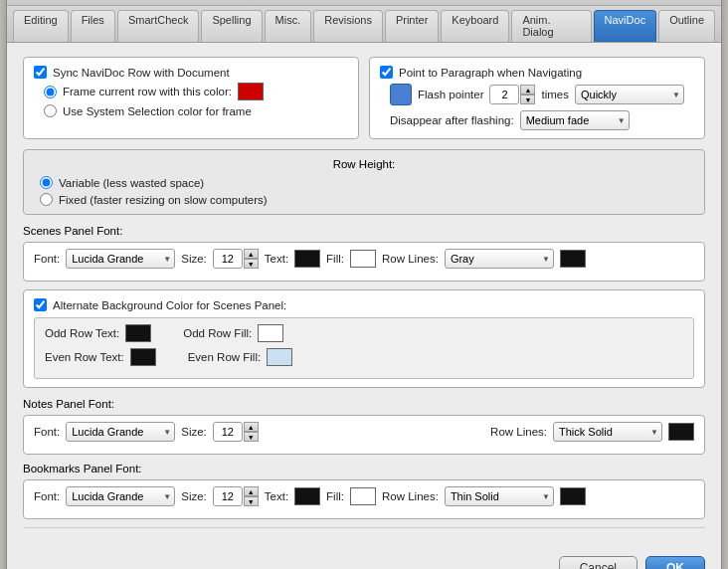  Describe the element at coordinates (363, 259) in the screenshot. I see `scenes-fill-color` at that location.